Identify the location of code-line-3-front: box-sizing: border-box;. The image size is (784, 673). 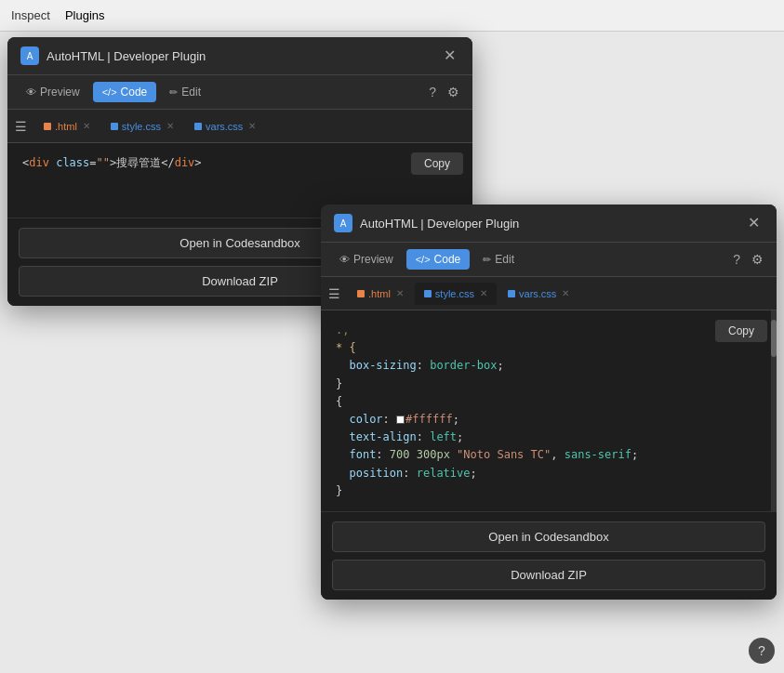
(549, 366).